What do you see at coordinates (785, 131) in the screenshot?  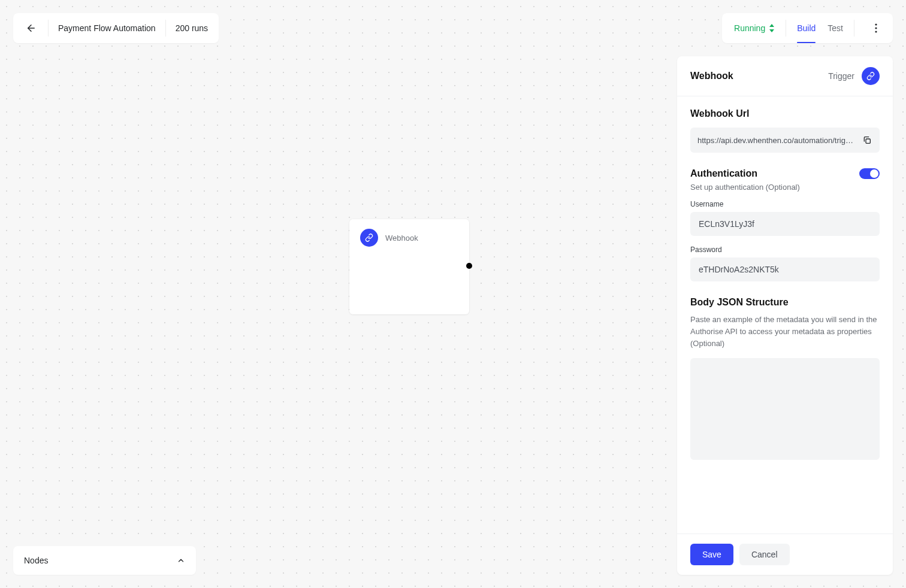 I see `section-webhook-url: Webhook Url https://api.dev.whenthen.co/…` at bounding box center [785, 131].